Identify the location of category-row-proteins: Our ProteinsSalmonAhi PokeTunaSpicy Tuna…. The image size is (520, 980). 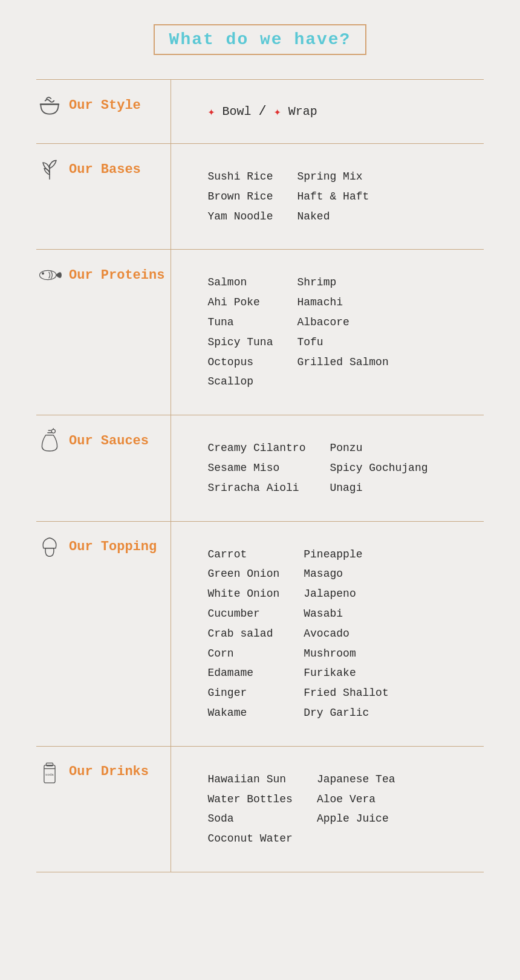
(260, 333).